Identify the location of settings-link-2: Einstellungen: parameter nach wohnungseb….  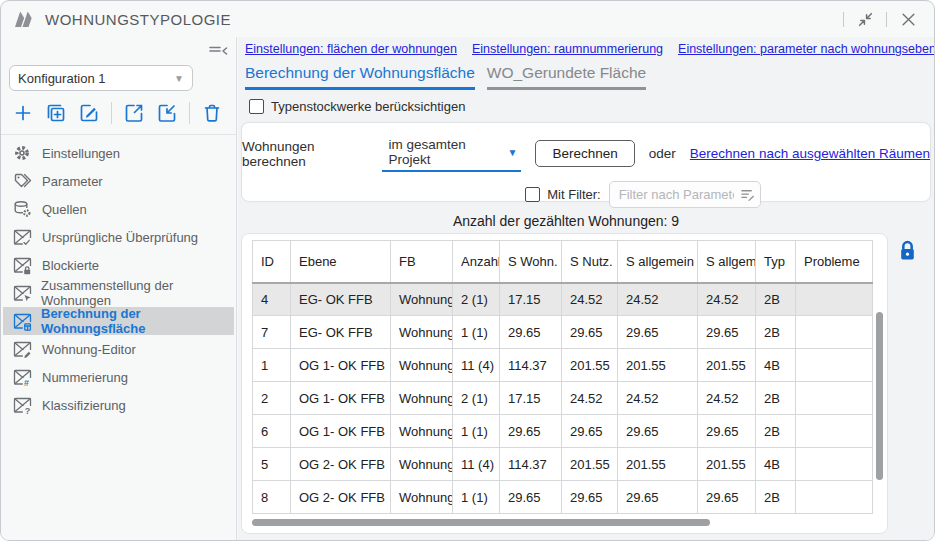
(806, 49).